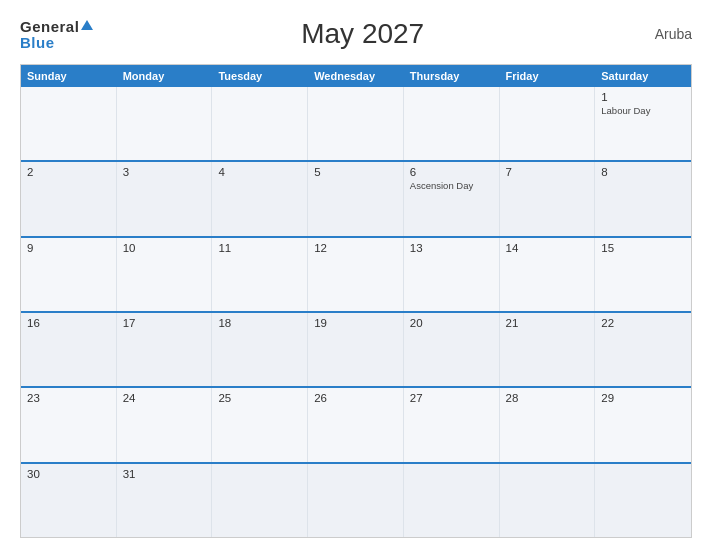  Describe the element at coordinates (643, 172) in the screenshot. I see `day-number: 8` at that location.